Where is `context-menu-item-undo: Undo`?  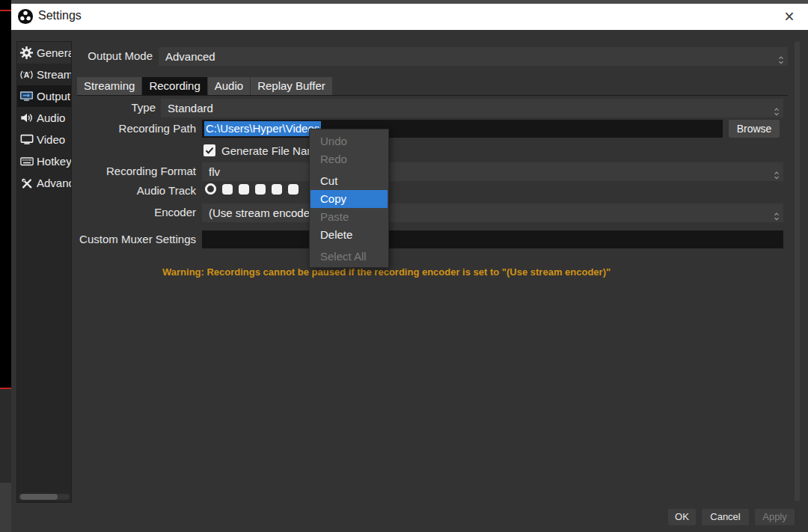
context-menu-item-undo: Undo is located at coordinates (349, 141).